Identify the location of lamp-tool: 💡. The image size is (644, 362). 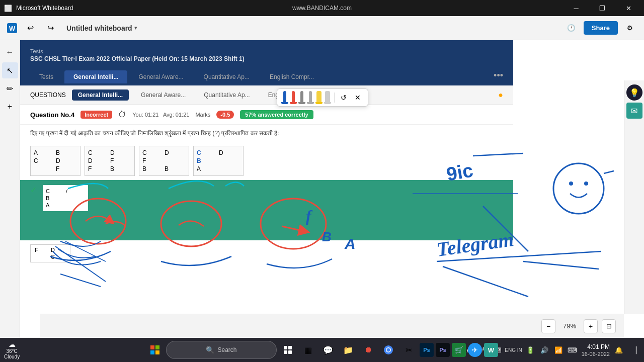
(634, 93).